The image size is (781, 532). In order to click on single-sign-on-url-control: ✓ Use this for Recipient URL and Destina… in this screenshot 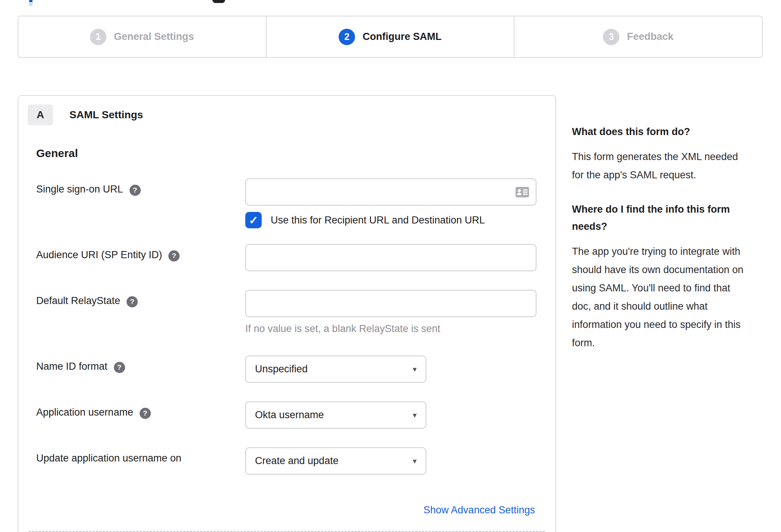, I will do `click(400, 203)`.